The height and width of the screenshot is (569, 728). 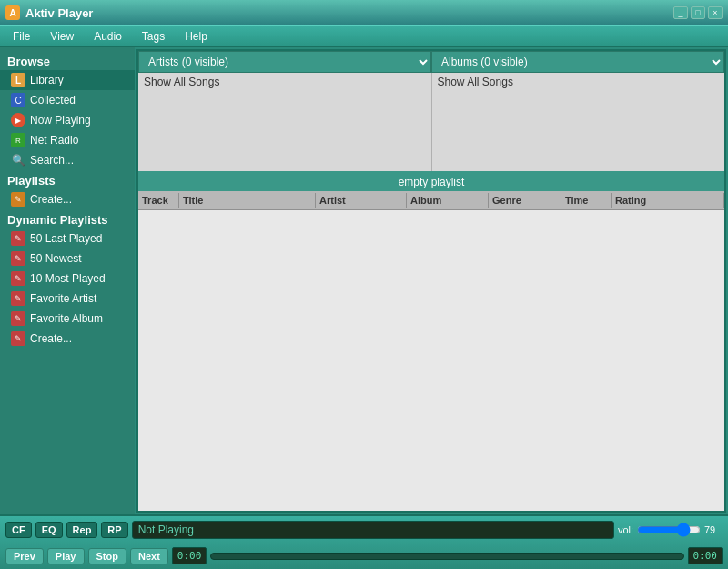 What do you see at coordinates (431, 62) in the screenshot?
I see `top-dropdowns: Artists (0 visible) Albums (0 visible)` at bounding box center [431, 62].